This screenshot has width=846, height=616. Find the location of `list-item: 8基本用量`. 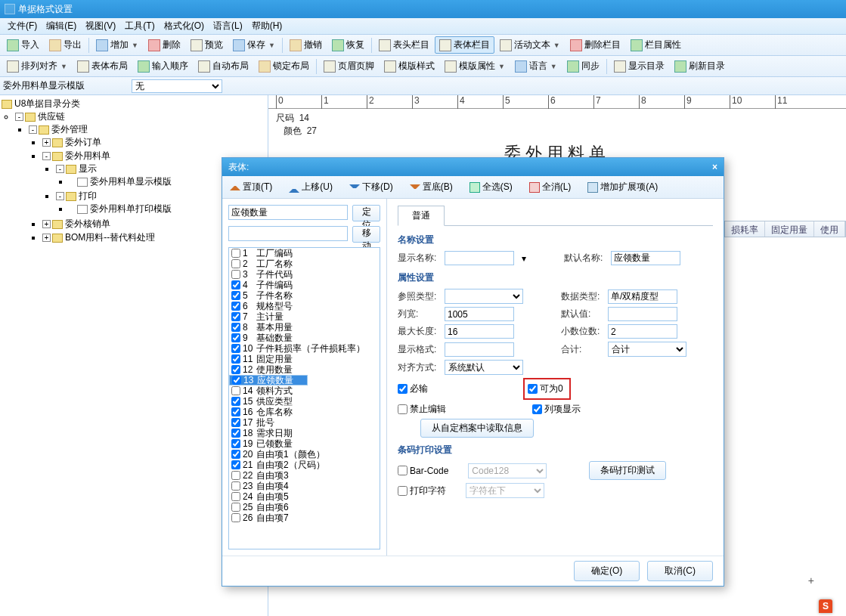

list-item: 8基本用量 is located at coordinates (304, 327).